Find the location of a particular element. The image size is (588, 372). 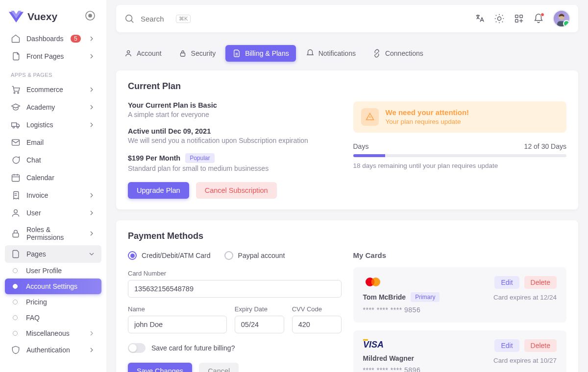

nav-invoice: Invoice is located at coordinates (53, 195).